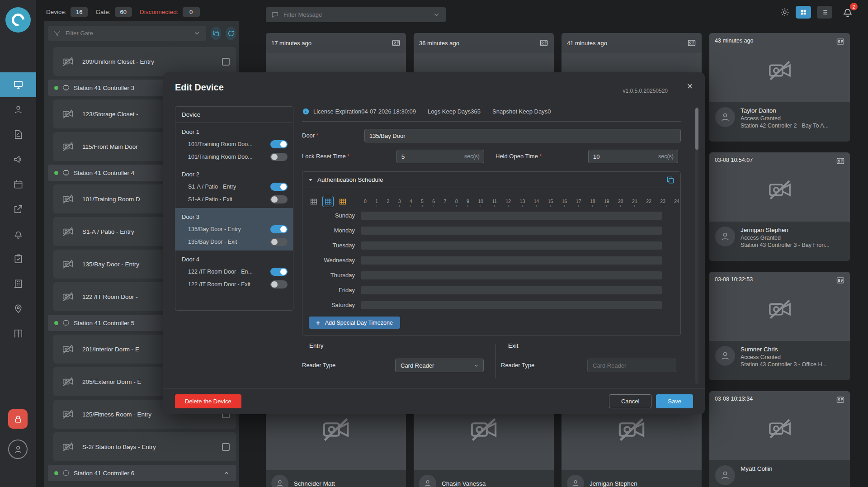  I want to click on event-card: 03-08 10:13:34 Myatt Collin, so click(779, 439).